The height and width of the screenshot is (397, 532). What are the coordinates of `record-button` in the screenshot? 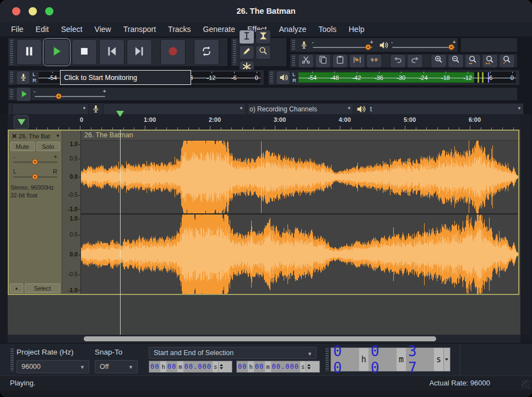 It's located at (173, 52).